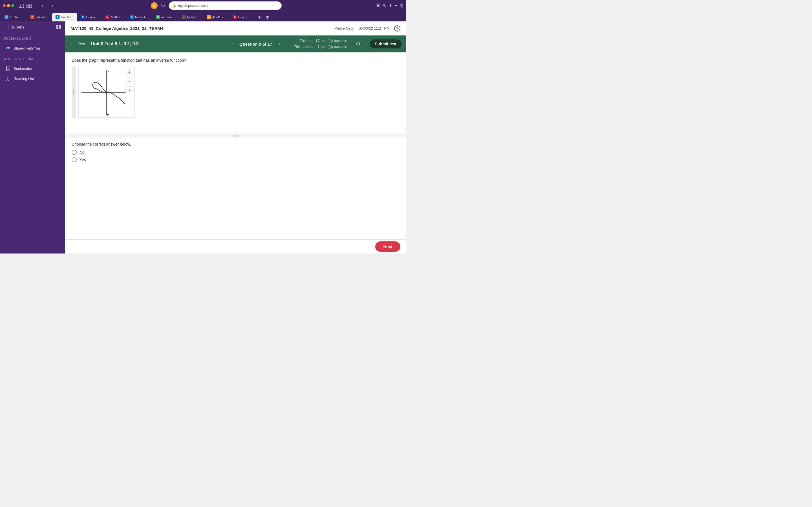  I want to click on sidebar-item-bookmarks: Bookmarks, so click(32, 68).